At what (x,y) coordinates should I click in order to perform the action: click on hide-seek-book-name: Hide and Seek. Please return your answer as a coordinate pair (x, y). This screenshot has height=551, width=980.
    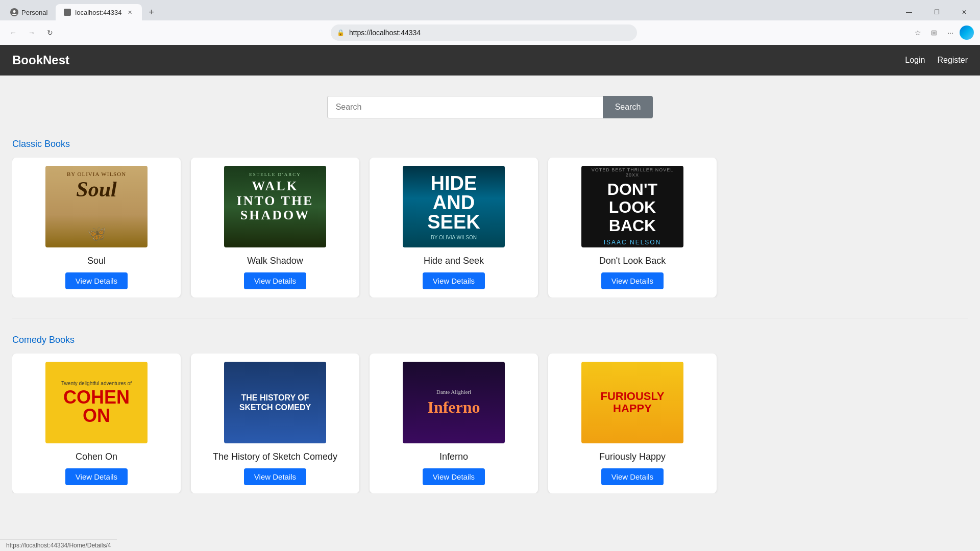
    Looking at the image, I should click on (454, 261).